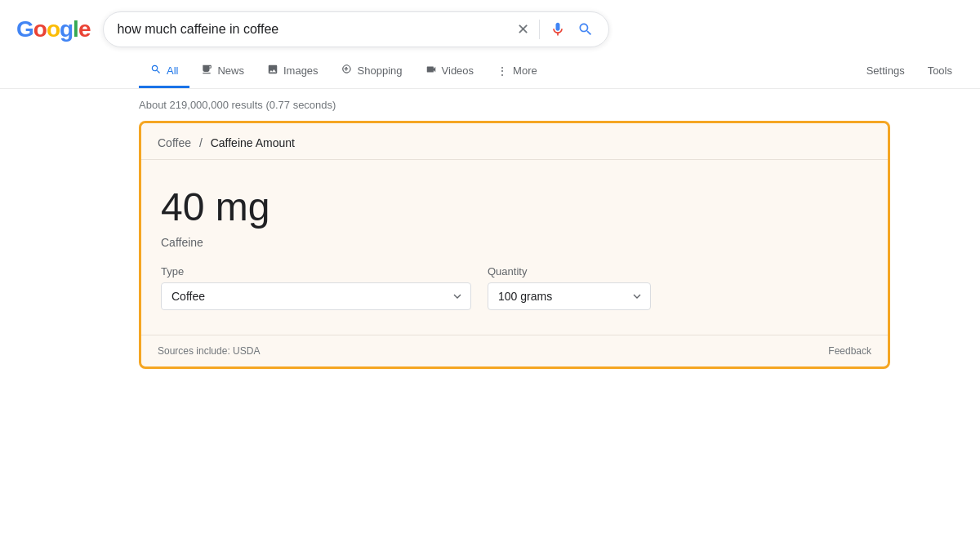  What do you see at coordinates (514, 351) in the screenshot?
I see `card-footer: Sources include: USDA Feedback` at bounding box center [514, 351].